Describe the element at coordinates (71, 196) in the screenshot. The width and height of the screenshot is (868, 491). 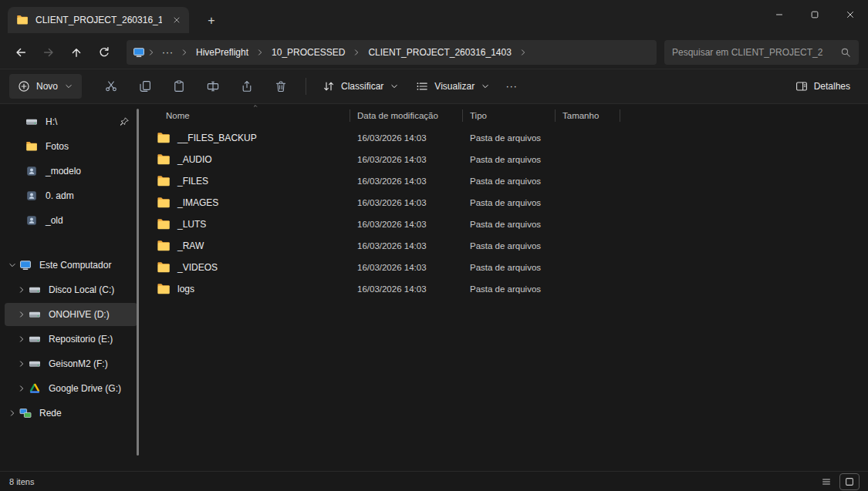
I see `sidebar-item-0-adm: 0. adm` at that location.